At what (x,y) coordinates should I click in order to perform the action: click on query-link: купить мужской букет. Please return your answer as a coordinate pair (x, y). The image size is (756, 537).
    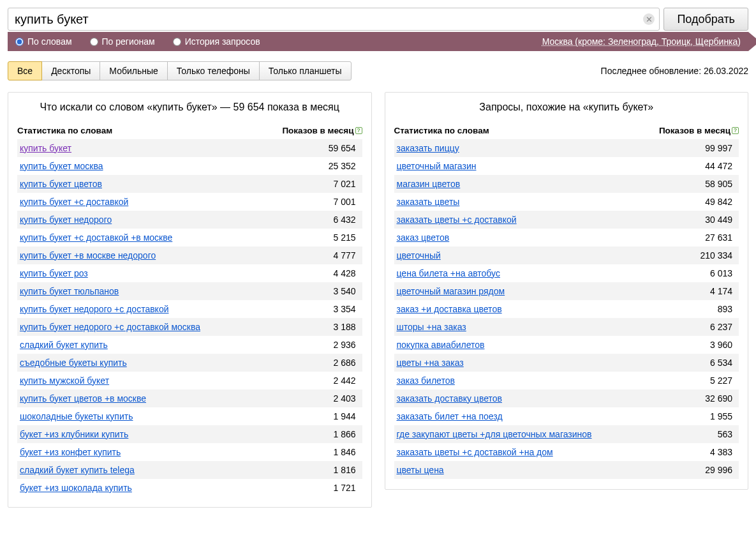
    Looking at the image, I should click on (64, 381).